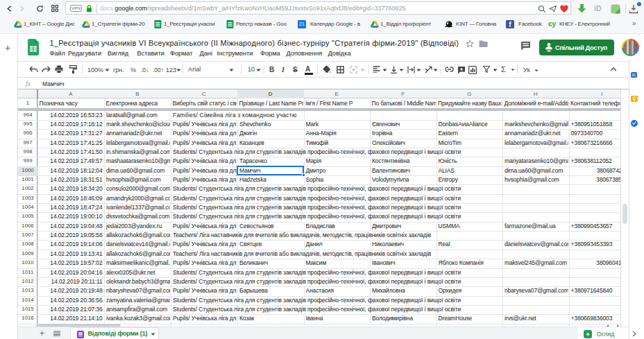 The image size is (644, 339). I want to click on svg-text: GRD, so click(549, 51).